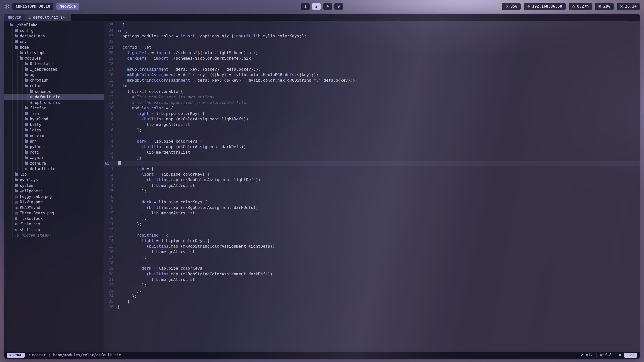 This screenshot has width=644, height=362. I want to click on code-line: 4 lib.mergeAttrsList, so click(372, 186).